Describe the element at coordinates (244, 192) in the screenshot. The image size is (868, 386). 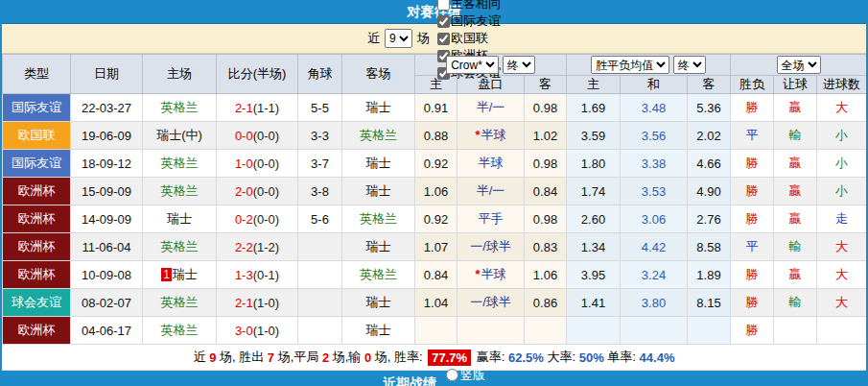
I see `fulltime-score: 2-0` at that location.